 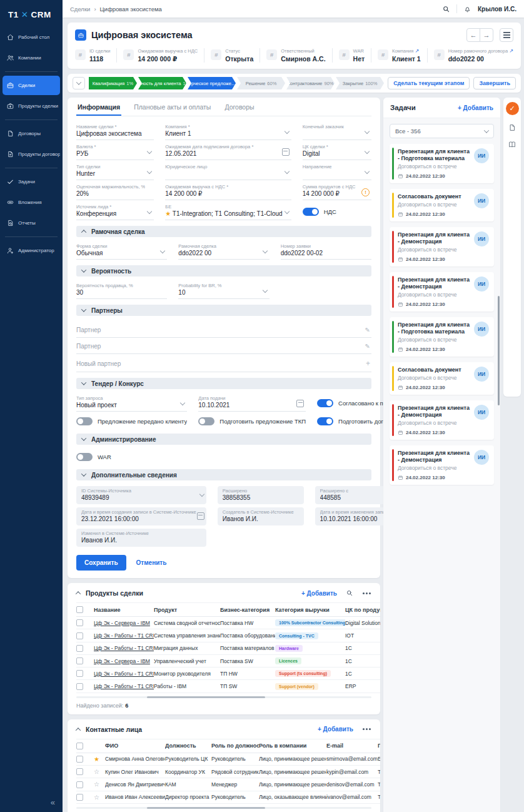 I want to click on tasks-filter-select: Все - 356, so click(x=441, y=131).